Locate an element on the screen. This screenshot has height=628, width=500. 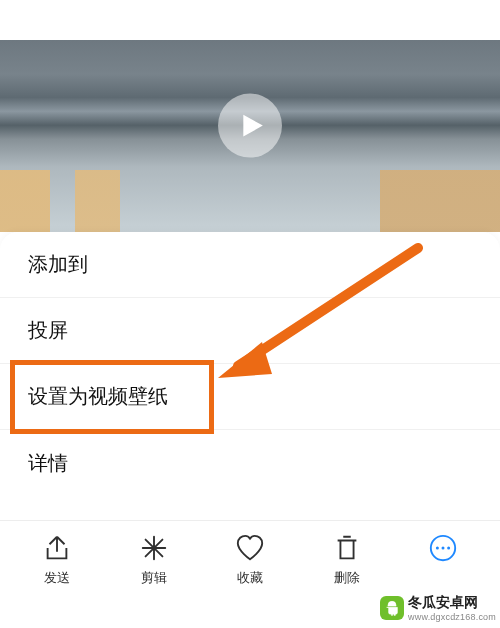
tool-delete: 删除 is located at coordinates (347, 560).